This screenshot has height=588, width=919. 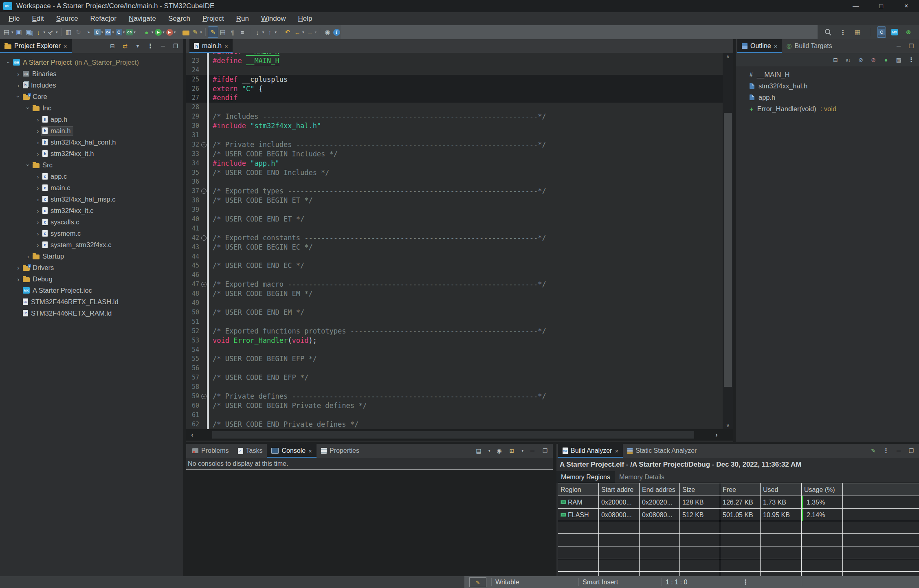 I want to click on build-active-config-button: ▾, so click(x=99, y=32).